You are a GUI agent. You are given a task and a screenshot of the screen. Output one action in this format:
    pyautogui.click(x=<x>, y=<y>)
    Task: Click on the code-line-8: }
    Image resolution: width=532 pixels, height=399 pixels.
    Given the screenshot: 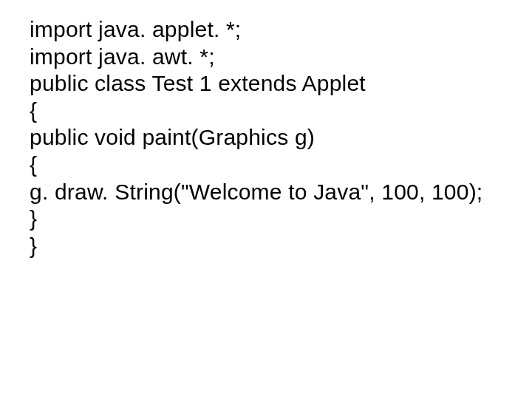 What is the action you would take?
    pyautogui.click(x=266, y=247)
    